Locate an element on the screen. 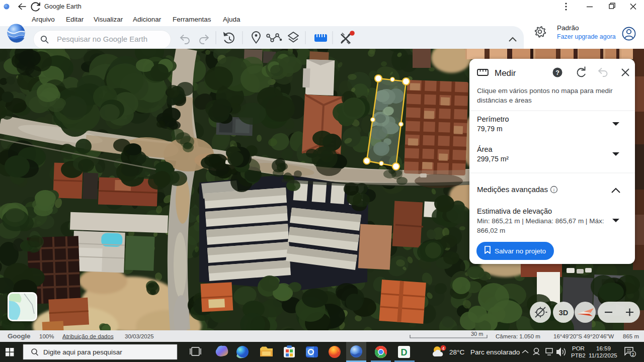 Image resolution: width=644 pixels, height=362 pixels. svg-text: Padrão is located at coordinates (568, 28).